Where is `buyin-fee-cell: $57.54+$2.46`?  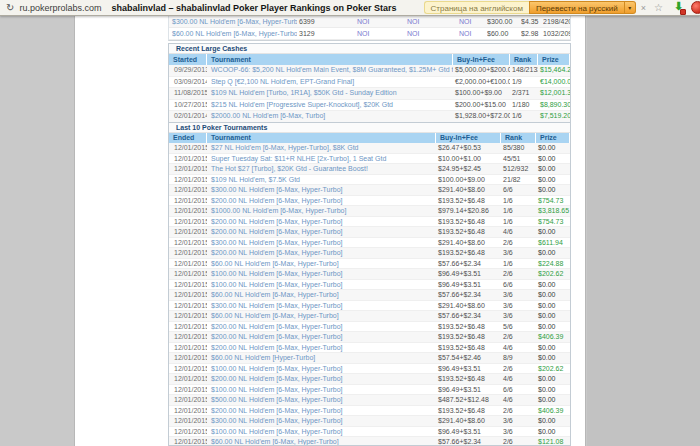
buyin-fee-cell: $57.54+$2.46 is located at coordinates (468, 358).